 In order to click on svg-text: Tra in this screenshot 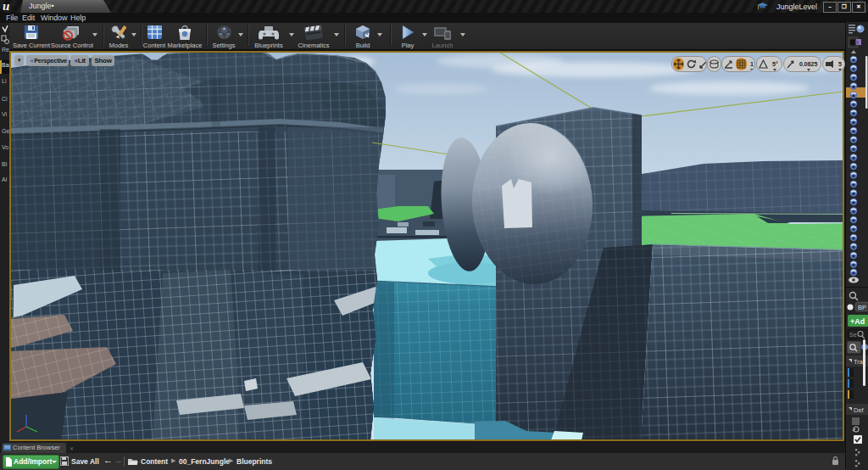, I will do `click(859, 361)`.